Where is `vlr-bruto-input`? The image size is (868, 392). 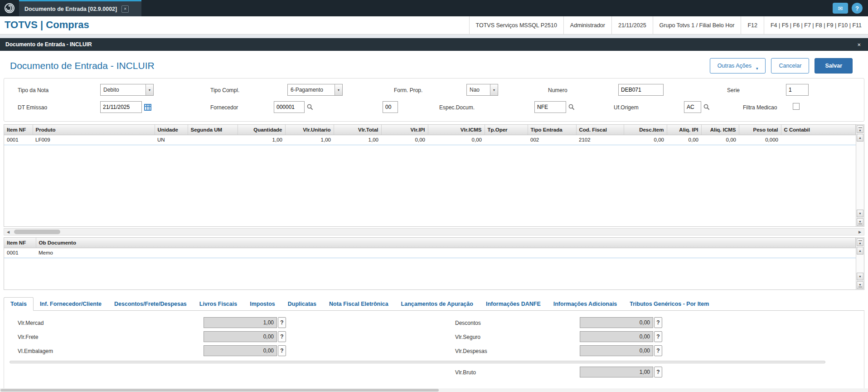
vlr-bruto-input is located at coordinates (616, 372).